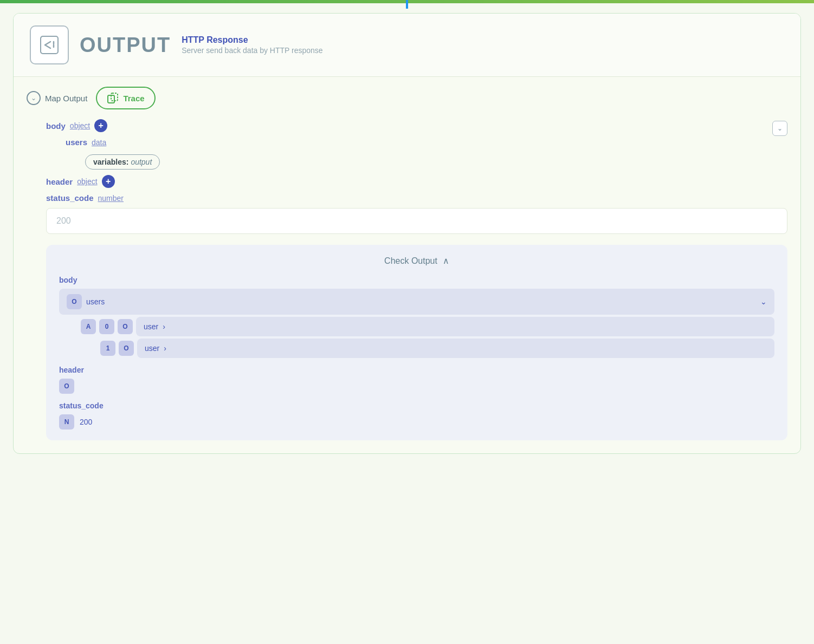 This screenshot has width=814, height=644. What do you see at coordinates (67, 422) in the screenshot?
I see `status-n-badge: N` at bounding box center [67, 422].